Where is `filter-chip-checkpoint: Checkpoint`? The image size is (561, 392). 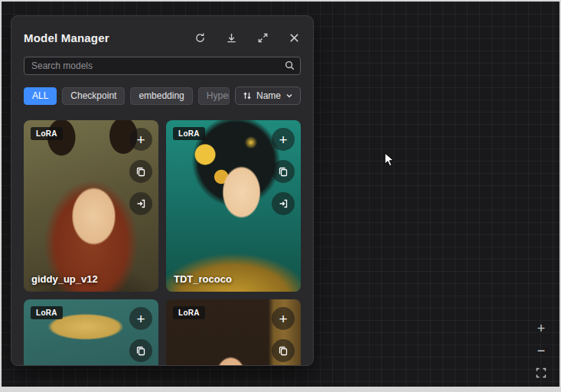
filter-chip-checkpoint: Checkpoint is located at coordinates (93, 96).